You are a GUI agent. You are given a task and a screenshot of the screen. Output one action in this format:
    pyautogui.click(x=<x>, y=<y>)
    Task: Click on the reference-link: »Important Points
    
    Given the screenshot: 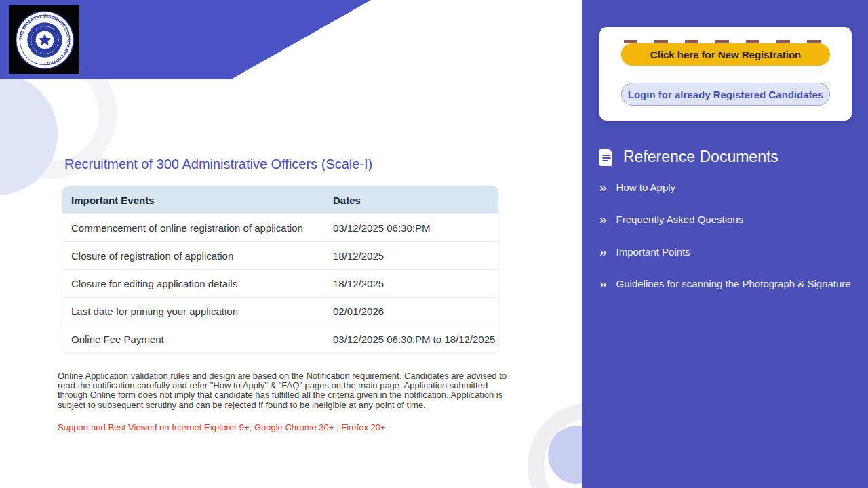 What is the action you would take?
    pyautogui.click(x=728, y=251)
    